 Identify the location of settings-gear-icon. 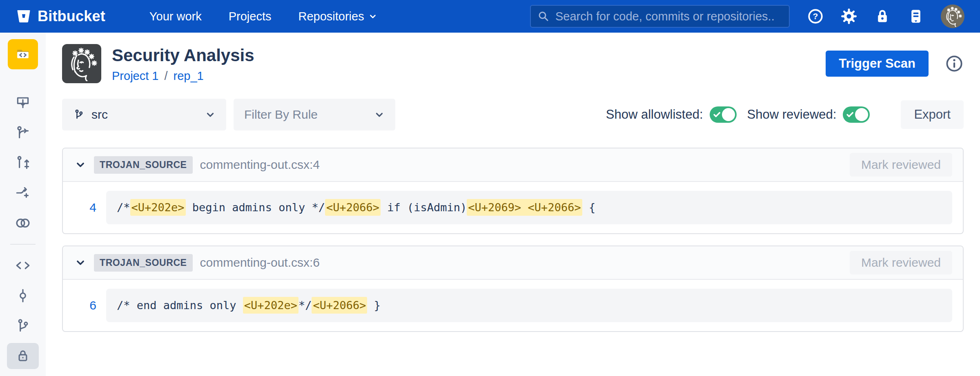
(849, 16).